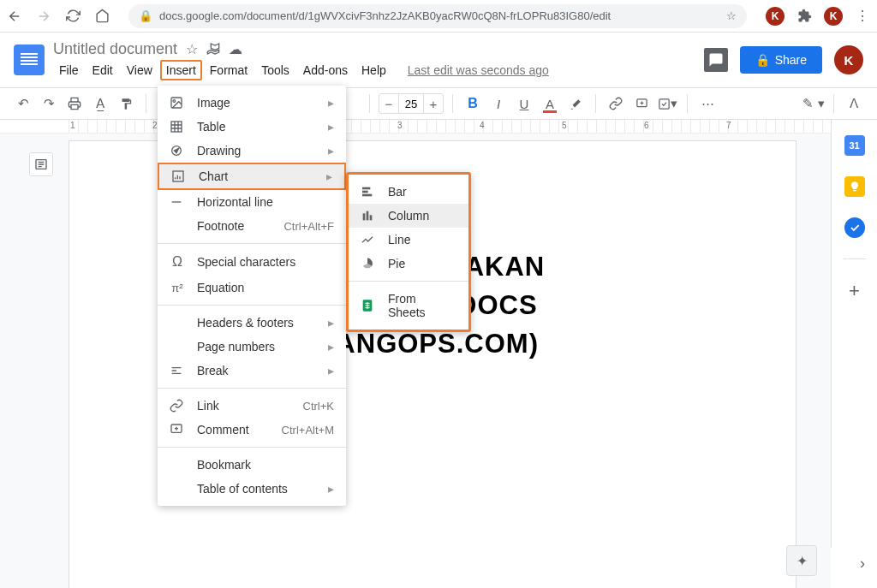 The image size is (877, 588). I want to click on chart-pie: Pie, so click(409, 264).